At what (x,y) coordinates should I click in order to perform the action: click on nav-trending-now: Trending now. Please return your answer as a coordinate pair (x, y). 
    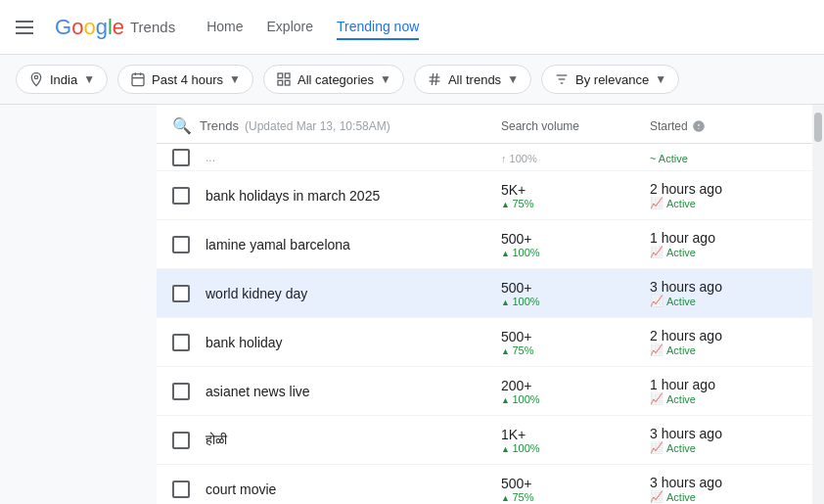
    Looking at the image, I should click on (378, 27).